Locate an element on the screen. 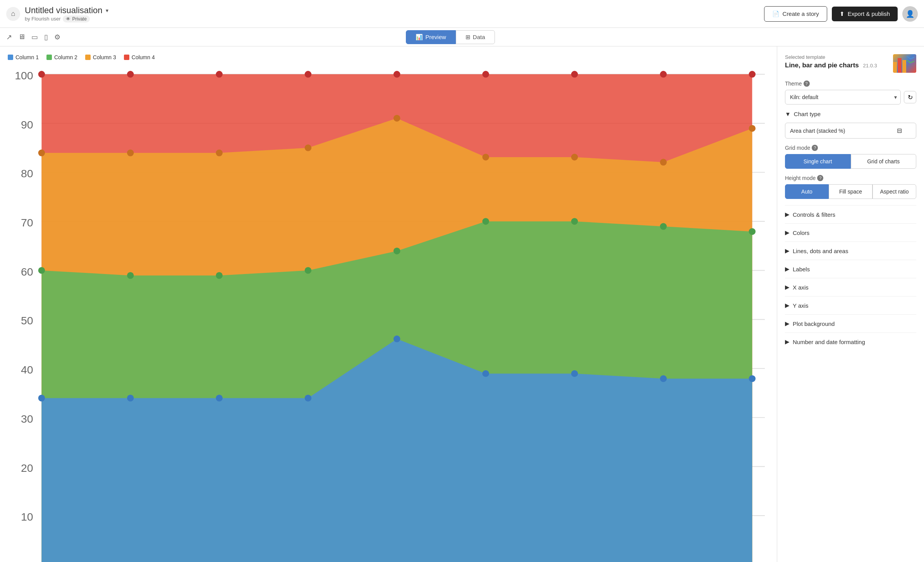 This screenshot has height=562, width=924. chart-type-label: ▼ Chart type is located at coordinates (803, 114).